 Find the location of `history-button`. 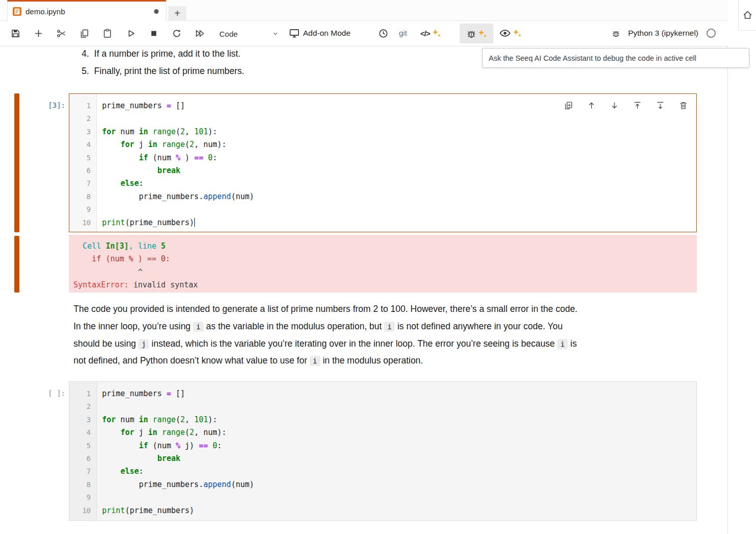

history-button is located at coordinates (383, 33).